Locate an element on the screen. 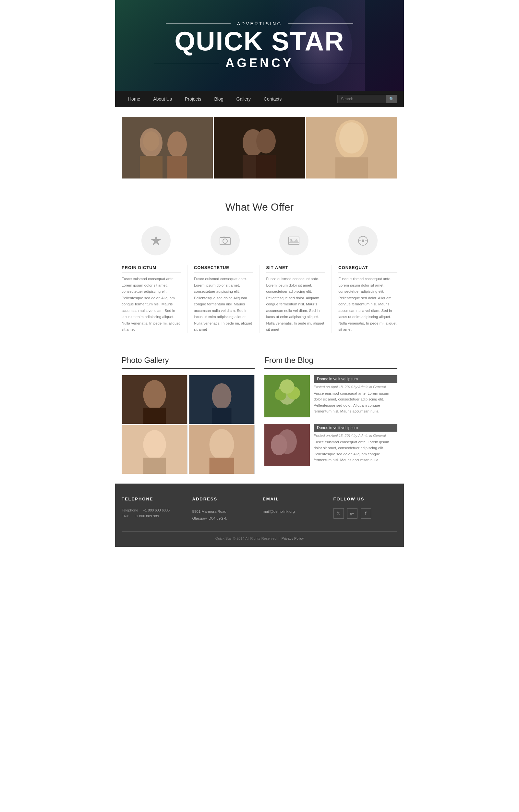  blog-post-title-2: Donec in velit vel ipsum is located at coordinates (356, 428).